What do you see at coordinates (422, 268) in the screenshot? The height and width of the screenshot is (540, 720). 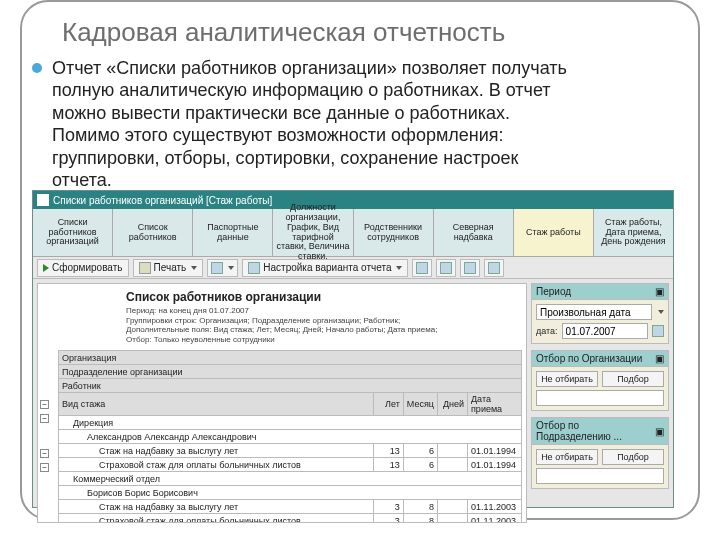 I see `table-icon` at bounding box center [422, 268].